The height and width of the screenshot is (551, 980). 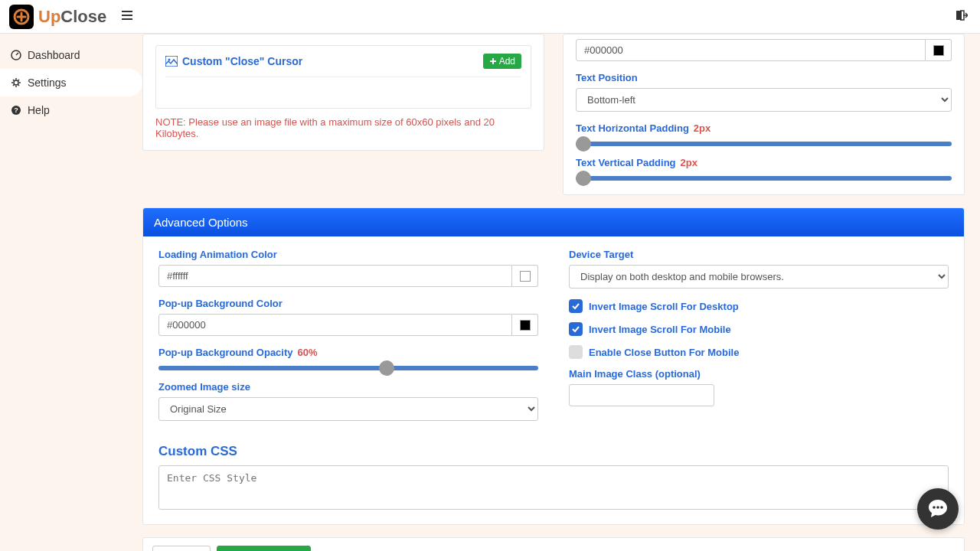 What do you see at coordinates (16, 83) in the screenshot?
I see `gear-icon` at bounding box center [16, 83].